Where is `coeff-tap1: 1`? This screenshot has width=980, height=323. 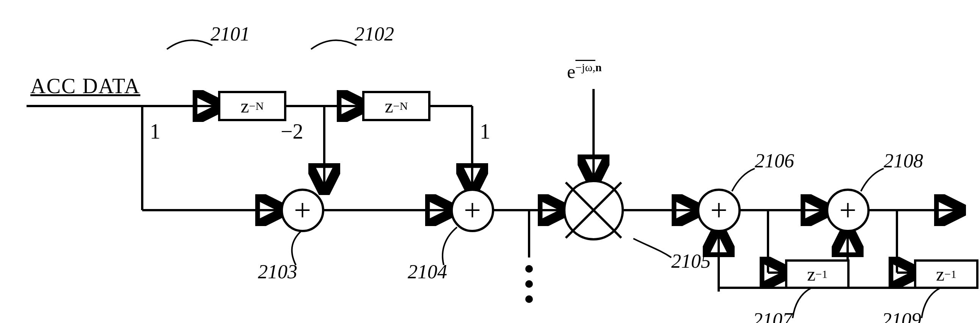
coeff-tap1: 1 is located at coordinates (155, 131).